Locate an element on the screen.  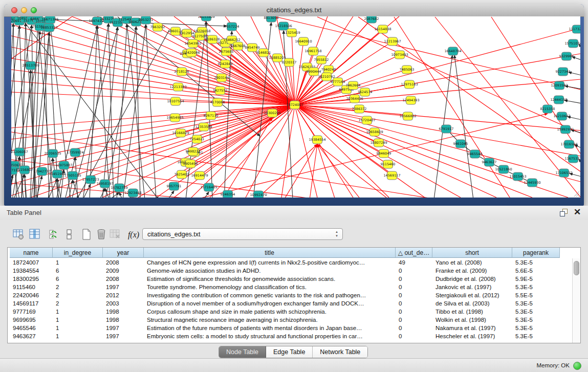
svg-text: 4170068 is located at coordinates (218, 102).